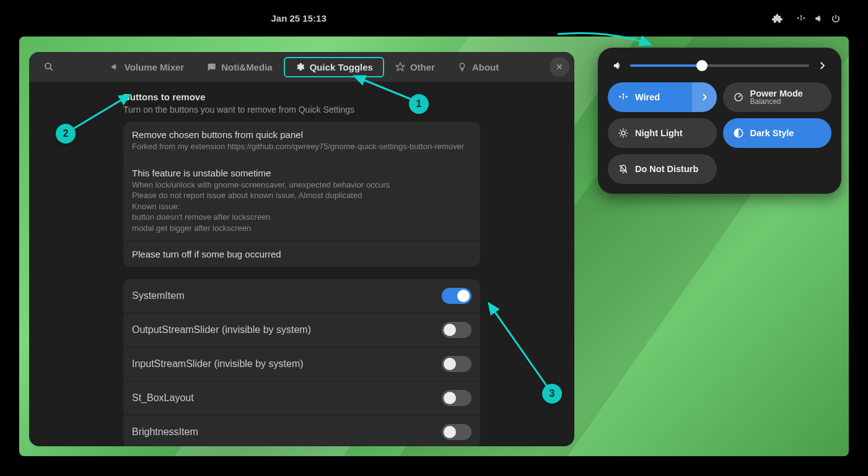 The height and width of the screenshot is (476, 868). I want to click on search-icon, so click(49, 67).